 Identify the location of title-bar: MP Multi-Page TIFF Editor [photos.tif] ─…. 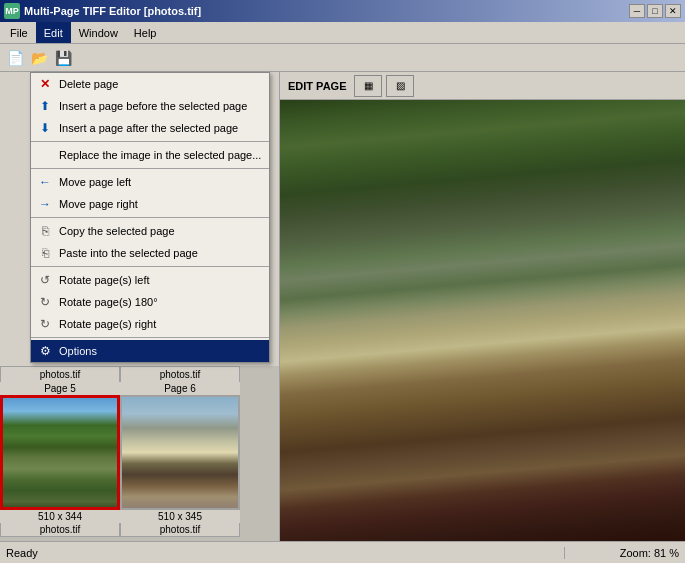
(342, 11).